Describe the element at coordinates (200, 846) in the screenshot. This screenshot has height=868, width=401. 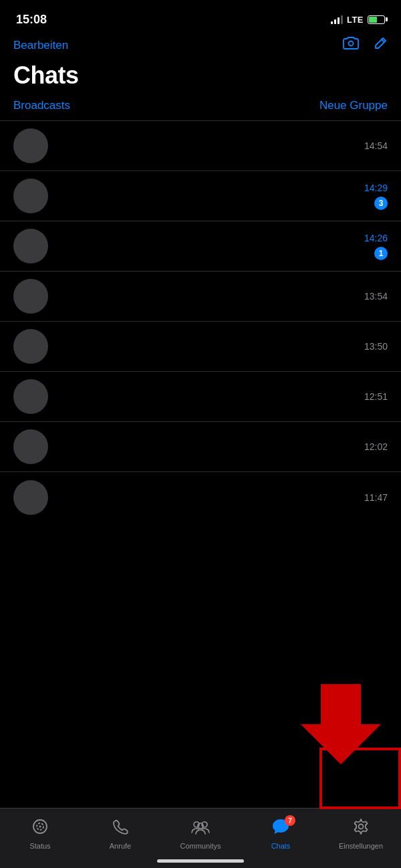
I see `tab-communities-label: Communitys` at that location.